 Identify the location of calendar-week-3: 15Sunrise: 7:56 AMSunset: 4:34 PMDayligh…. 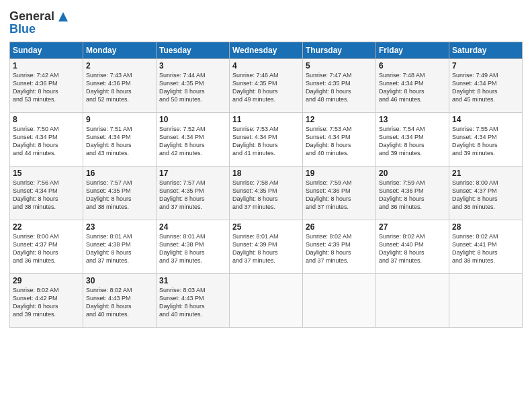
(266, 193).